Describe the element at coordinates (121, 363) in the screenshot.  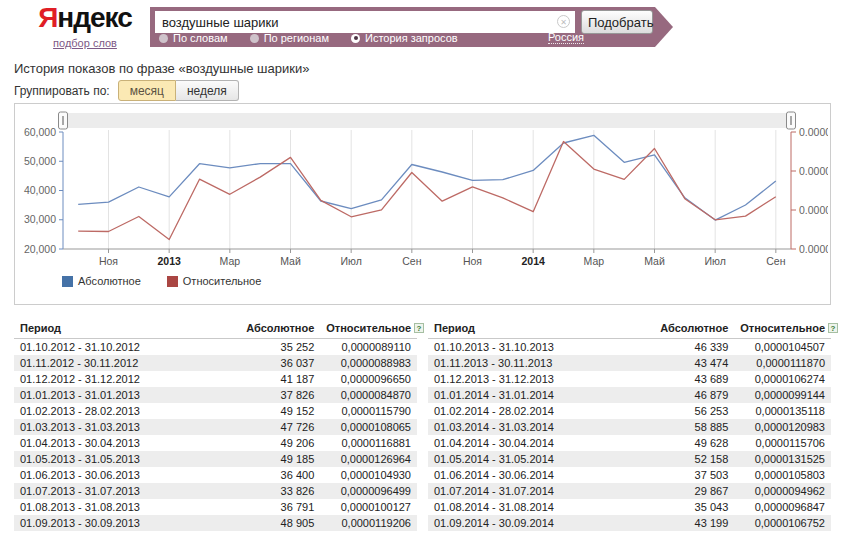
I see `cell-period: 01.11.2012 - 30.11.2012` at that location.